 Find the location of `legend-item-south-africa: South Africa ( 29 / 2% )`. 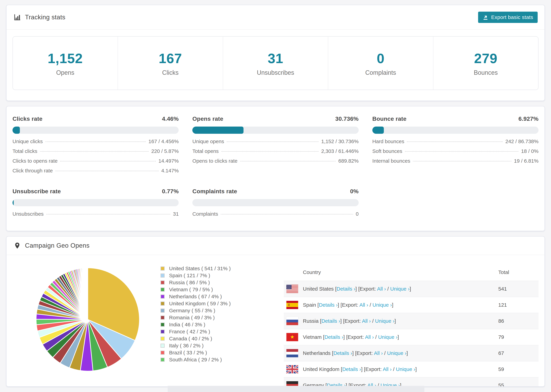

legend-item-south-africa: South Africa ( 29 / 2% ) is located at coordinates (213, 360).